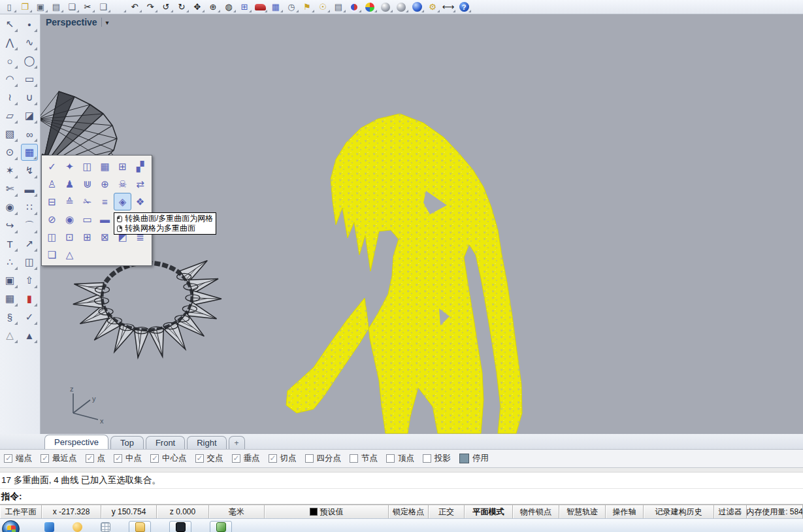 This screenshot has width=803, height=532. I want to click on osnap-point: 点, so click(95, 459).